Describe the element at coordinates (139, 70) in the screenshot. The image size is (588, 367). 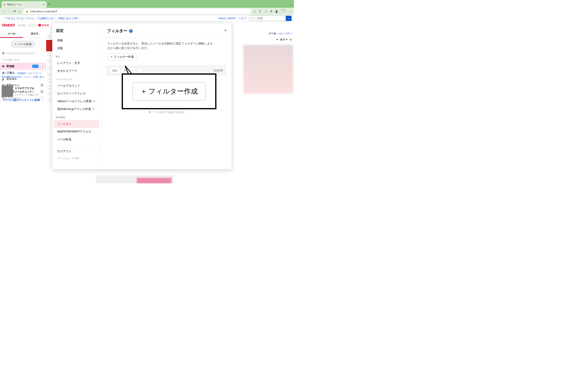
I see `move-down-button: ↓` at that location.